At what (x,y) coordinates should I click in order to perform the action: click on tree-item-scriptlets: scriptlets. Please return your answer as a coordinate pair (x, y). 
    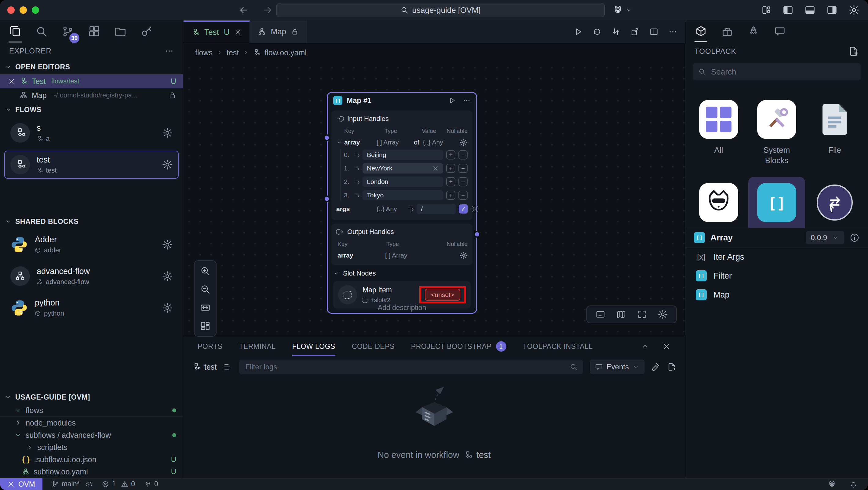
    Looking at the image, I should click on (92, 447).